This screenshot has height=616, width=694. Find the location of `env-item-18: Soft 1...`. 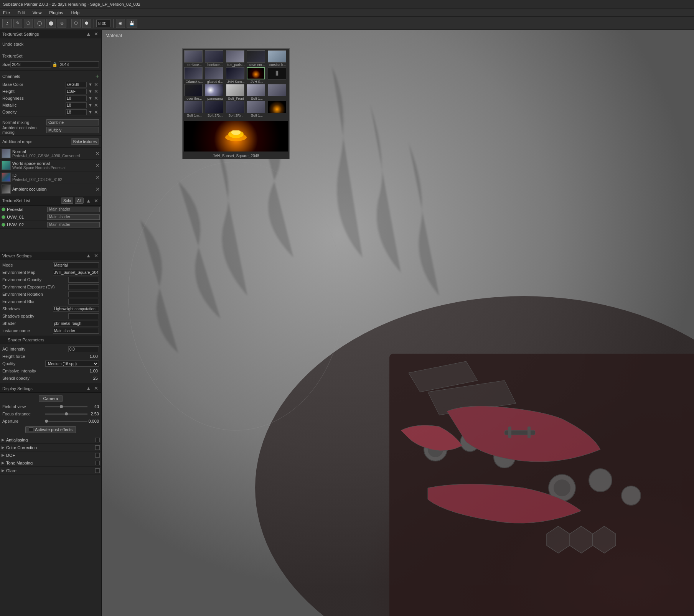

env-item-18: Soft 1... is located at coordinates (257, 109).